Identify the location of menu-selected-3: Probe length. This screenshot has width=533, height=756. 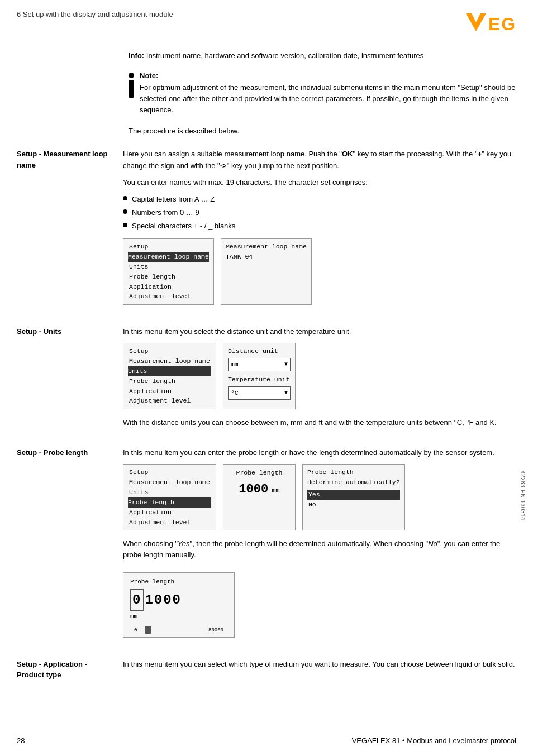
(170, 503).